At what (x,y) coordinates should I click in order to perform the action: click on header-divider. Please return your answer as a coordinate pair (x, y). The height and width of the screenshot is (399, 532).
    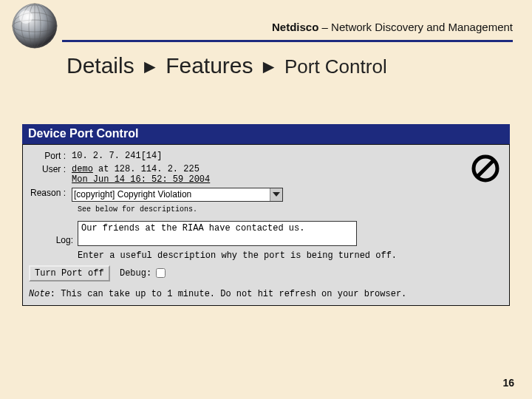
    Looking at the image, I should click on (287, 42).